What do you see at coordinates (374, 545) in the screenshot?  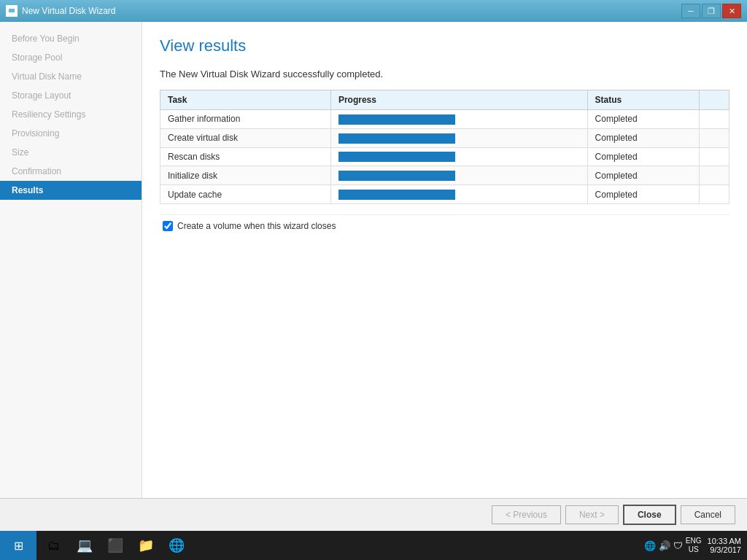 I see `taskbar: ⊞ 🗂💻⬛📁🌐 🌐 🔊 🛡 ENGUS 10:33 AM 9/3/2017` at bounding box center [374, 545].